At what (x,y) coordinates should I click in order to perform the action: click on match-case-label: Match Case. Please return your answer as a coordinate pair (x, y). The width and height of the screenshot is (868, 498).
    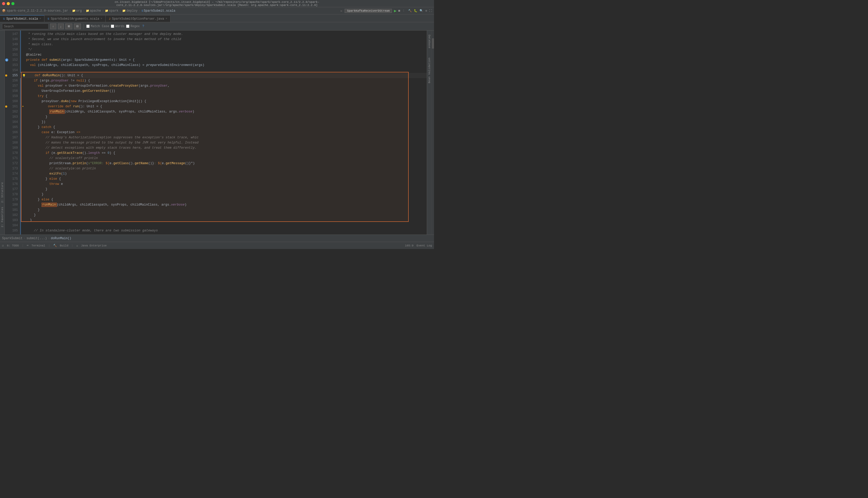
    Looking at the image, I should click on (100, 26).